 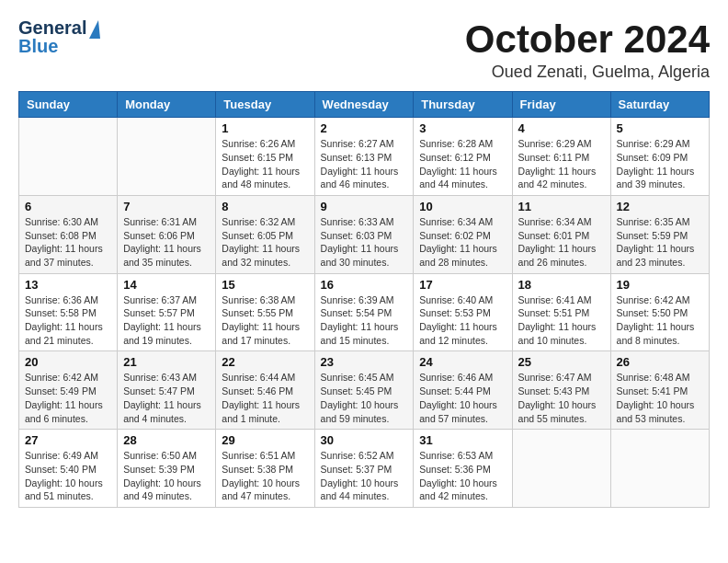 What do you see at coordinates (68, 313) in the screenshot?
I see `calendar-cell: 13Sunrise: 6:36 AMSunset: 5:58 PMDayligh…` at bounding box center [68, 313].